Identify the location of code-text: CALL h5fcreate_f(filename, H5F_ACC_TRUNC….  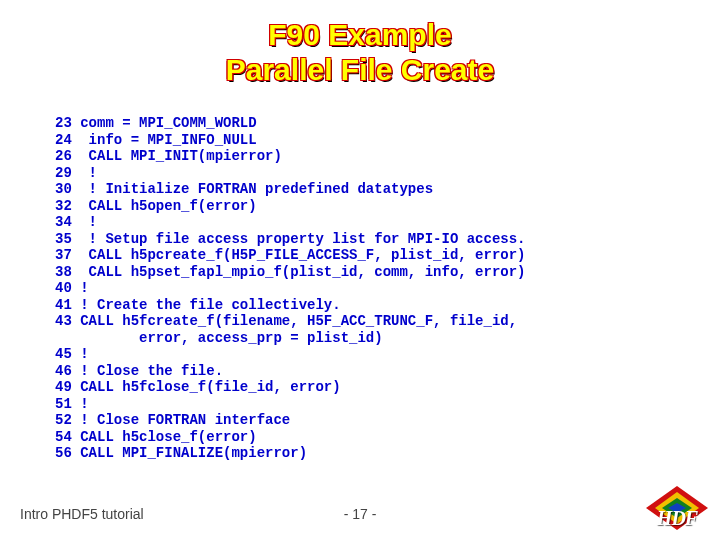
(298, 321).